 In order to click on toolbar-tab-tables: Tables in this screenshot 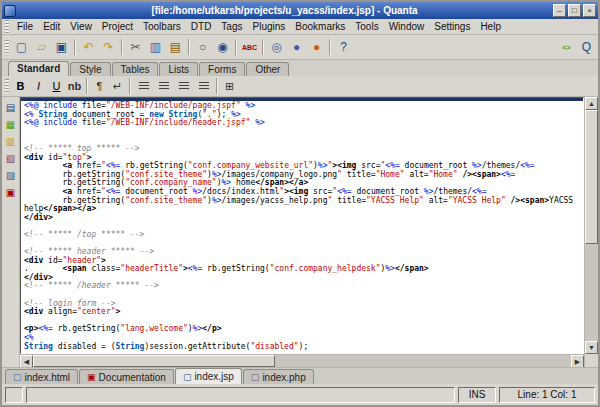, I will do `click(136, 69)`.